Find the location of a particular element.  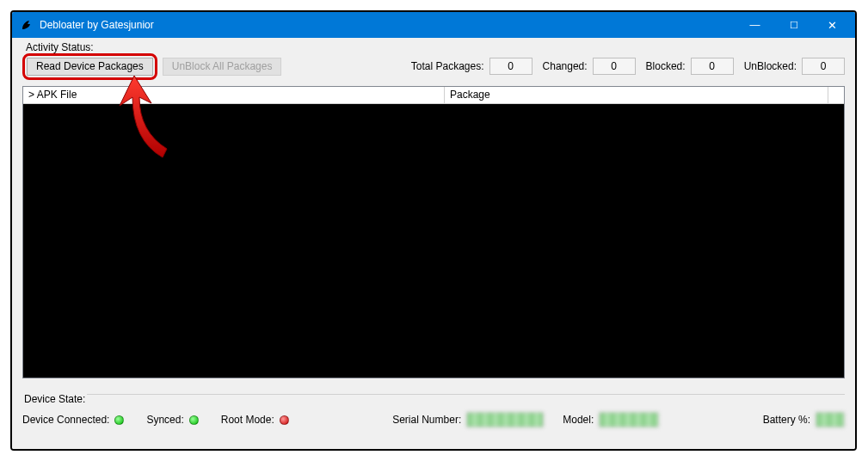

total-packages-value: 0 is located at coordinates (511, 66).